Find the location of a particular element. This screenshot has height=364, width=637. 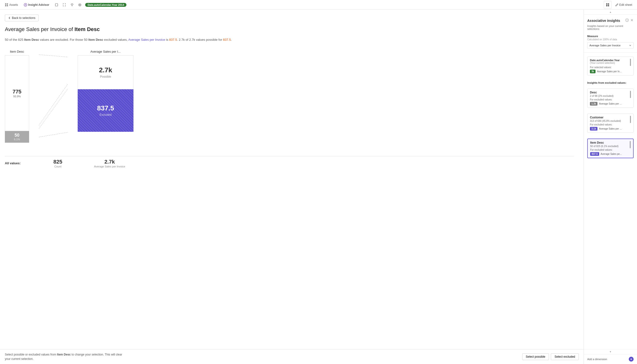

insight1-sub: 2 of 98 (2% excluded) is located at coordinates (602, 96).